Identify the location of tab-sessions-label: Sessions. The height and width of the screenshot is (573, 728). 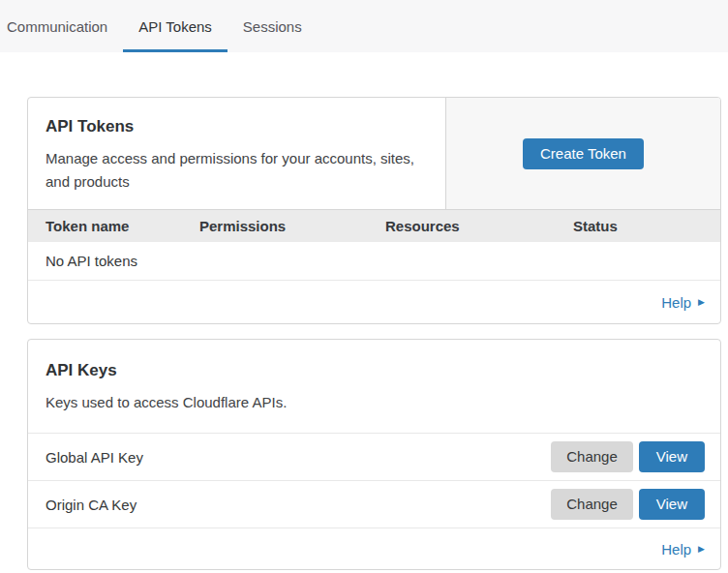
(273, 27).